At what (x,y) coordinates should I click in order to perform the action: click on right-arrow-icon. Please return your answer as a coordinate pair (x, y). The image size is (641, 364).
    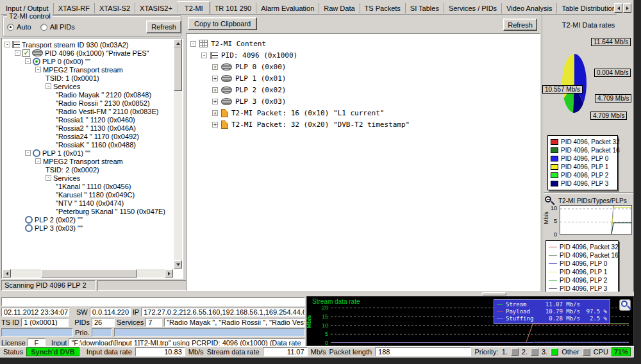
    Looking at the image, I should click on (169, 274).